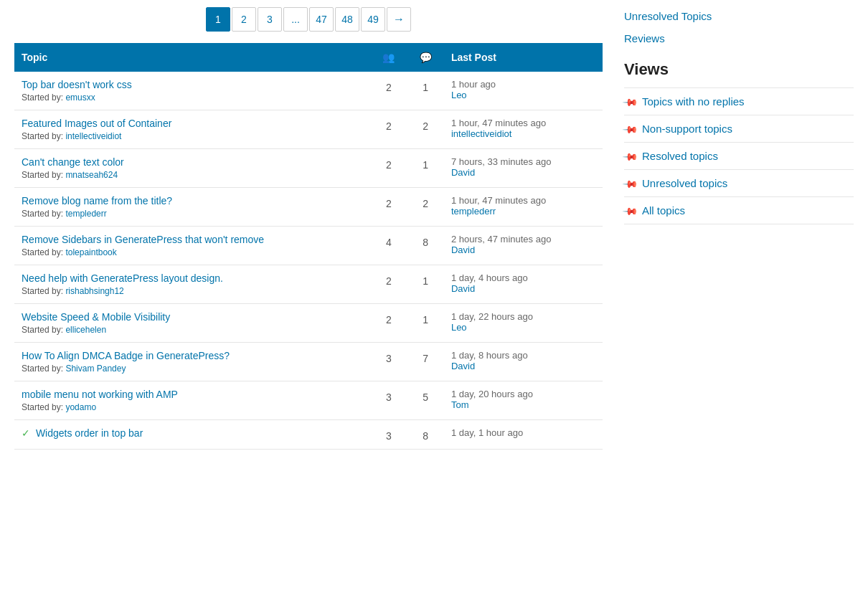  I want to click on topic-title-link: How To Align DMCA Badge in GeneratePress…, so click(126, 356).